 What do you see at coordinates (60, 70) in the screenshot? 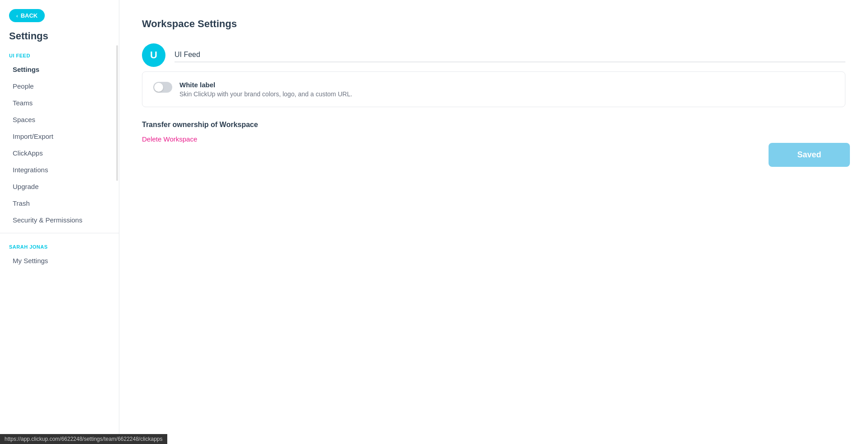
I see `sidebar-item-settings: Settings` at bounding box center [60, 70].